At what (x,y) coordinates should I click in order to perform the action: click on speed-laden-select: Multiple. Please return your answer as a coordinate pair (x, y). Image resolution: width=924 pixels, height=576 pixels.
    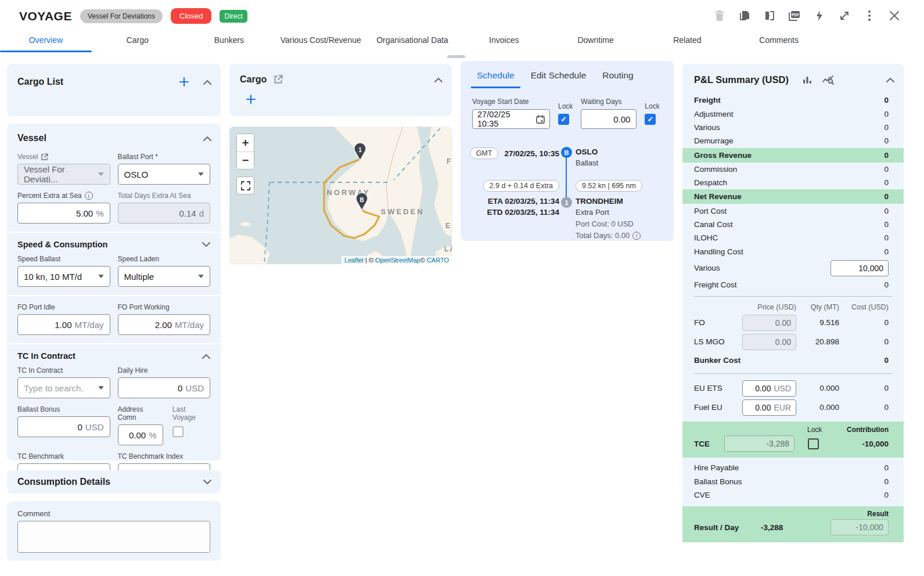
    Looking at the image, I should click on (164, 276).